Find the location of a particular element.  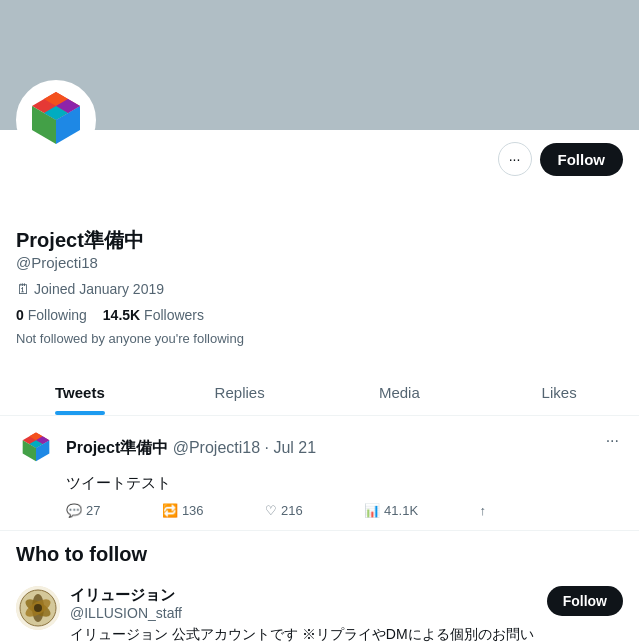

avatar-image is located at coordinates (56, 120).